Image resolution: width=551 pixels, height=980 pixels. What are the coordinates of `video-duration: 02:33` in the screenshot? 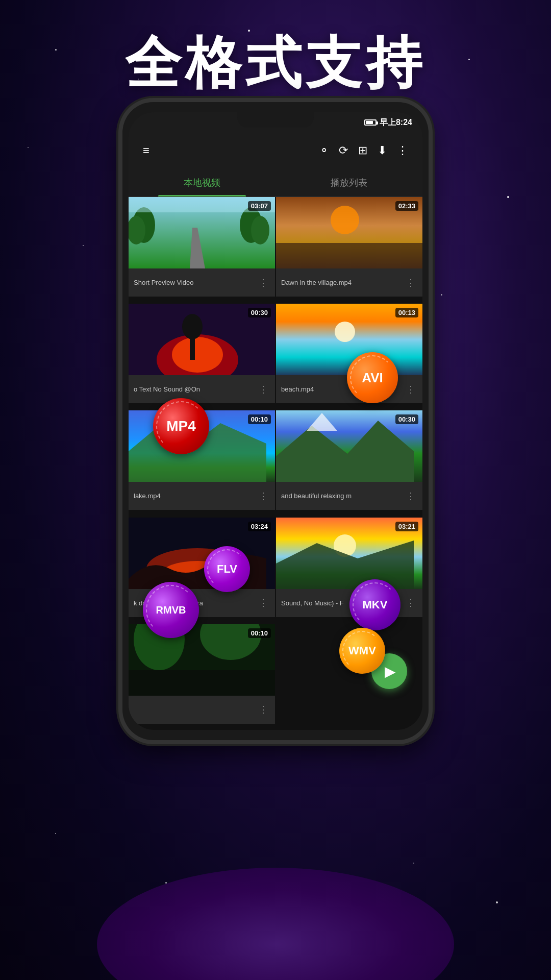 It's located at (407, 206).